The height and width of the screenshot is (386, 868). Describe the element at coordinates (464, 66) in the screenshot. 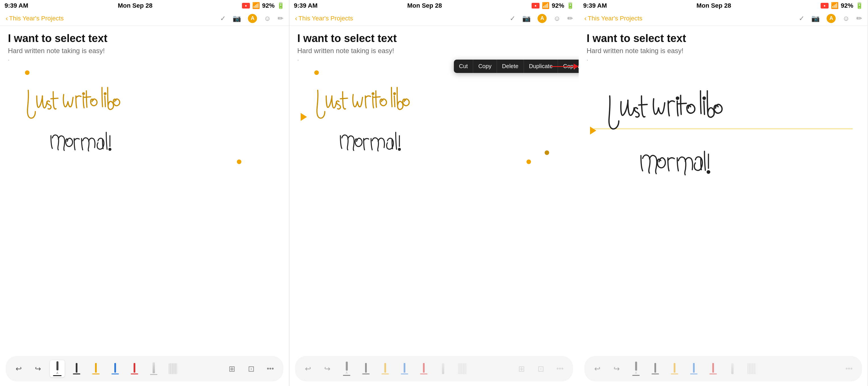

I see `context-cut: Cut` at that location.